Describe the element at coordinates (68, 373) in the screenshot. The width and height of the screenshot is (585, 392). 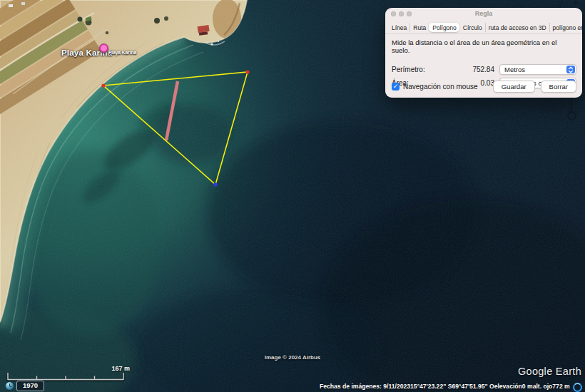
I see `scale-bar: 167 m` at that location.